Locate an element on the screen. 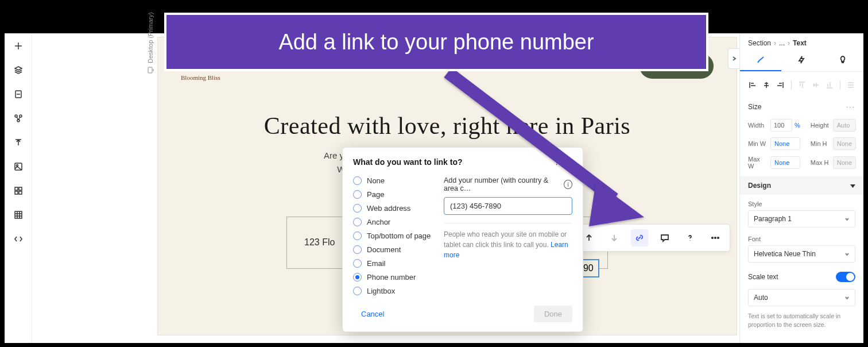 Image resolution: width=868 pixels, height=347 pixels. panel-tabs is located at coordinates (801, 61).